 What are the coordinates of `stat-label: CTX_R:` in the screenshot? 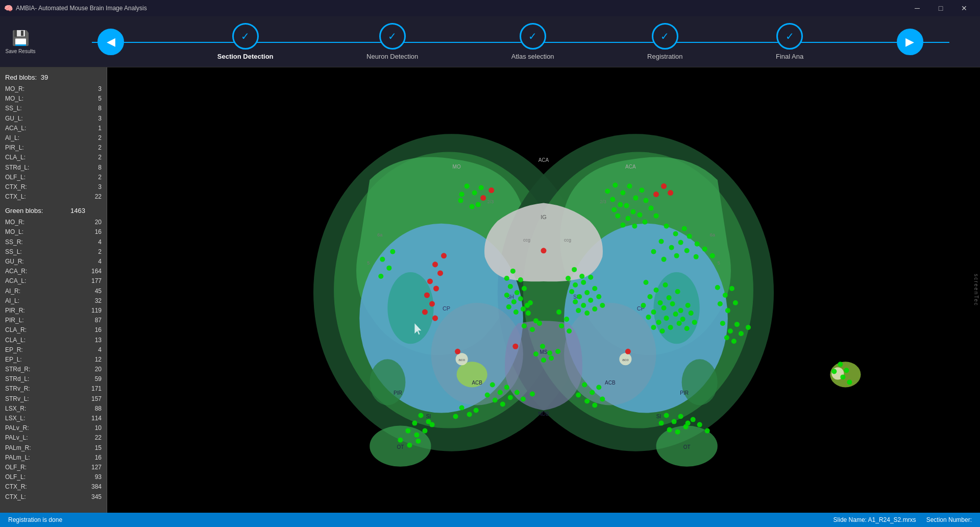 It's located at (16, 187).